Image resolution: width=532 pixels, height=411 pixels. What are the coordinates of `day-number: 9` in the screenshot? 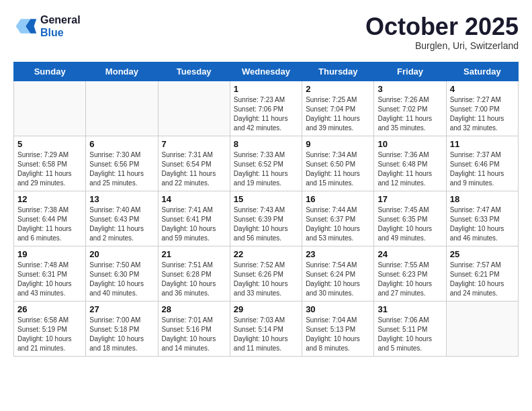 It's located at (338, 144).